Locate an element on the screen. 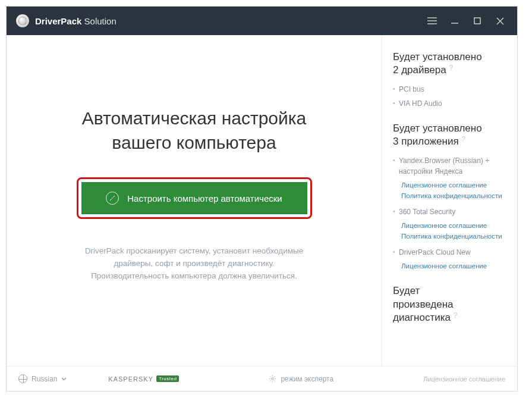 The image size is (532, 407). apps-heading-l2: 3 приложения is located at coordinates (426, 142).